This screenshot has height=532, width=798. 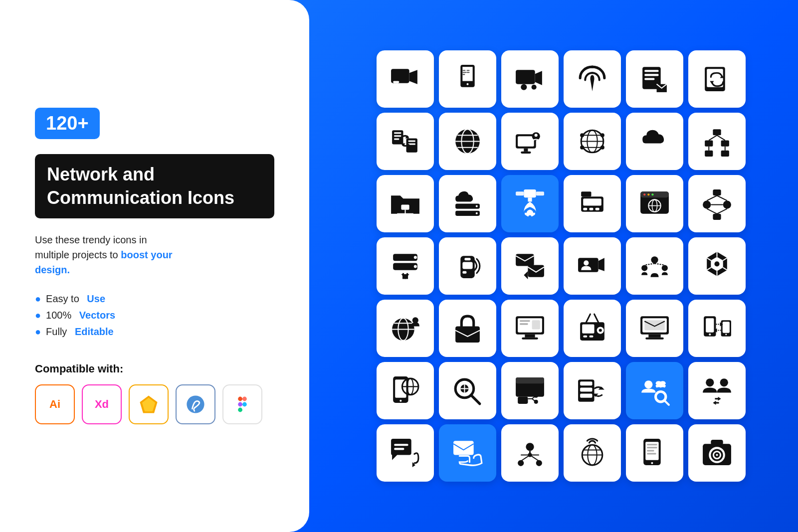 What do you see at coordinates (405, 266) in the screenshot?
I see `icon-cell-download-server` at bounding box center [405, 266].